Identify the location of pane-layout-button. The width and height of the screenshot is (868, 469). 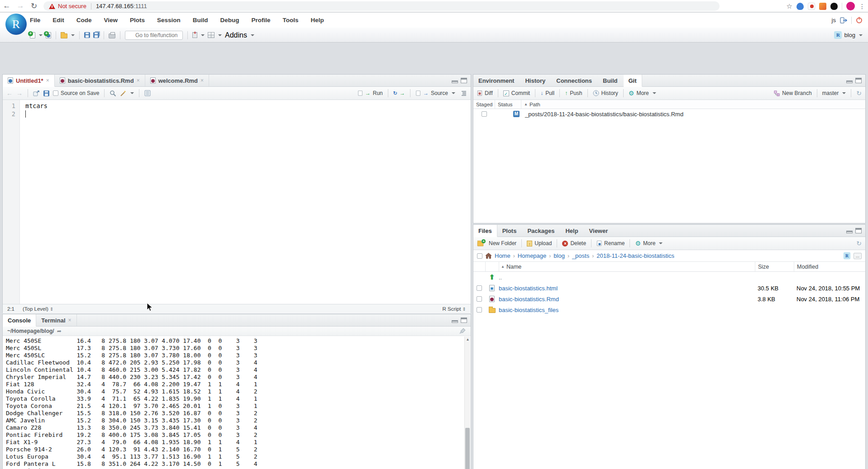
(215, 35).